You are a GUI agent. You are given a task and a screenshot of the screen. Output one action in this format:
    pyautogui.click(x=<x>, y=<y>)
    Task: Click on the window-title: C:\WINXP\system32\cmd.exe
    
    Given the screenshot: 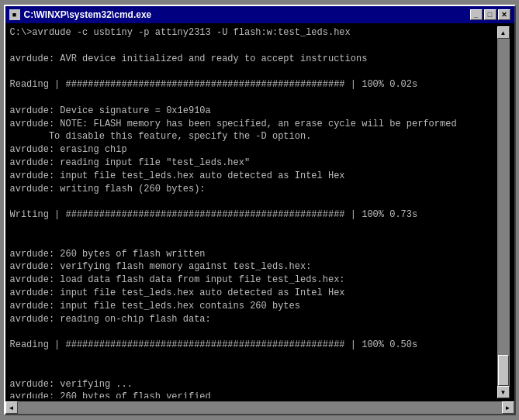 What is the action you would take?
    pyautogui.click(x=88, y=15)
    